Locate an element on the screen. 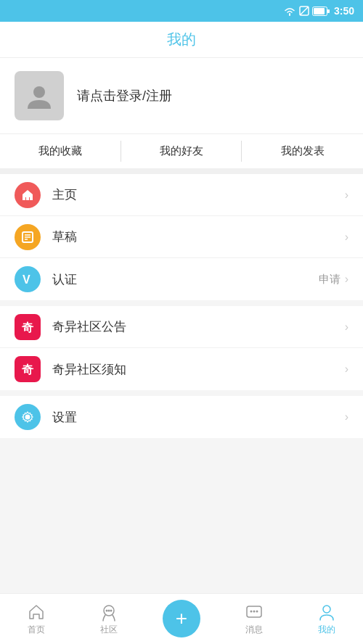 The image size is (363, 644). nav-item-messages: 消息 is located at coordinates (254, 619).